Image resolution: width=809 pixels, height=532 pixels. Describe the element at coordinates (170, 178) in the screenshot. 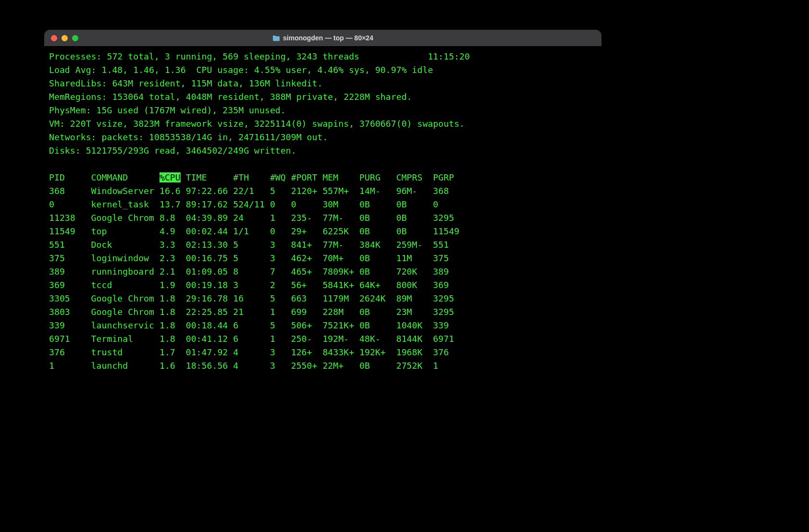

I see `sort-column-cpu: %CPU` at that location.